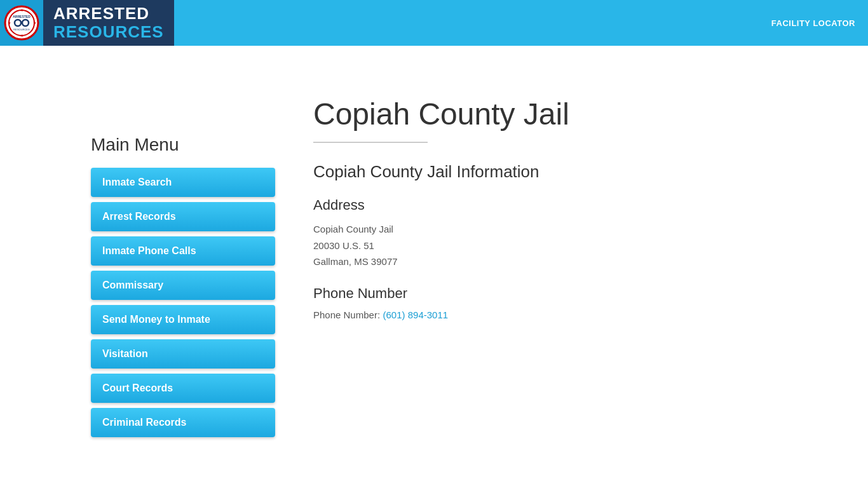 The width and height of the screenshot is (868, 488). I want to click on logo-line1: ARRESTED, so click(109, 14).